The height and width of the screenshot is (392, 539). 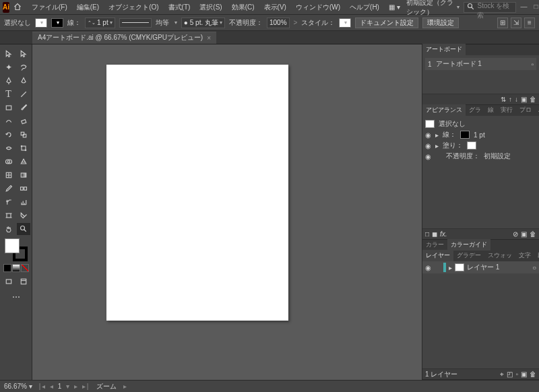 I want to click on stock-search-input: Adobe Stock を検索, so click(x=489, y=7).